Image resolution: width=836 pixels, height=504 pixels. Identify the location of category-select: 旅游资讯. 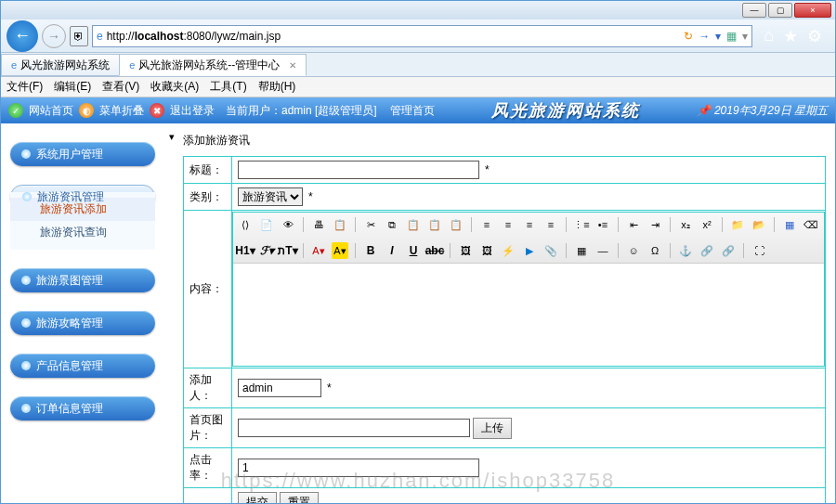
(270, 197).